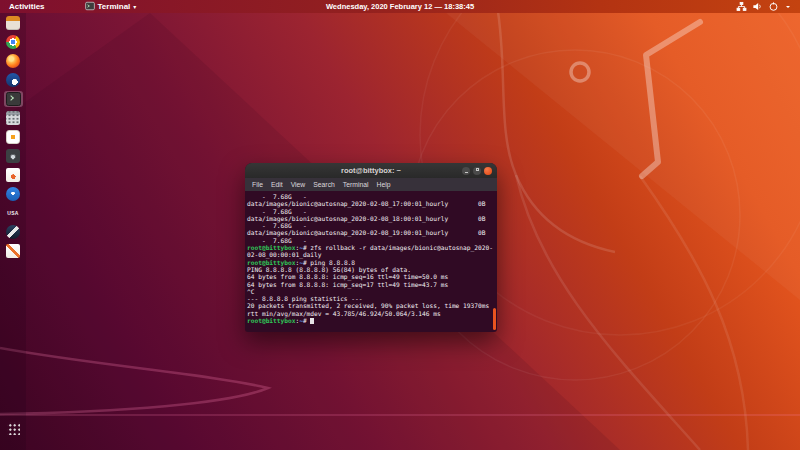  What do you see at coordinates (372, 232) in the screenshot?
I see `terminal-line-5: data/images/bionic@autosnap_2020-02-08_1…` at bounding box center [372, 232].